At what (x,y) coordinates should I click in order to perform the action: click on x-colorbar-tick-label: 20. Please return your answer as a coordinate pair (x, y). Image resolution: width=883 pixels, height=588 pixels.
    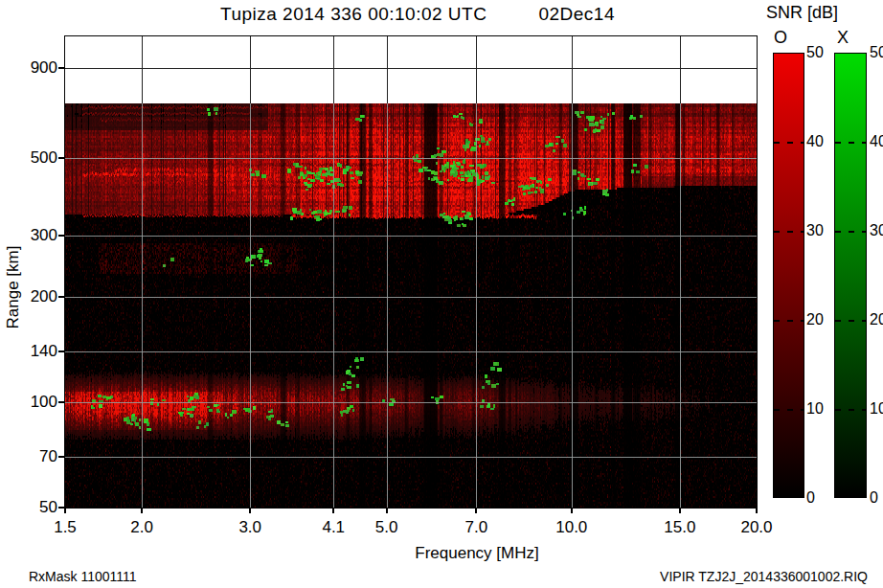
    Looking at the image, I should click on (876, 320).